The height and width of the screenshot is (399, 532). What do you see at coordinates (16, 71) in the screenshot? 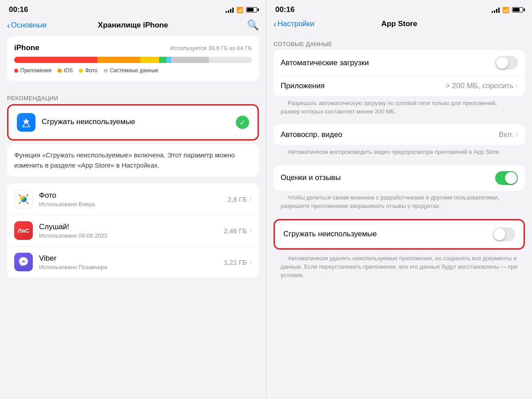
I see `legend-dot-apps` at bounding box center [16, 71].